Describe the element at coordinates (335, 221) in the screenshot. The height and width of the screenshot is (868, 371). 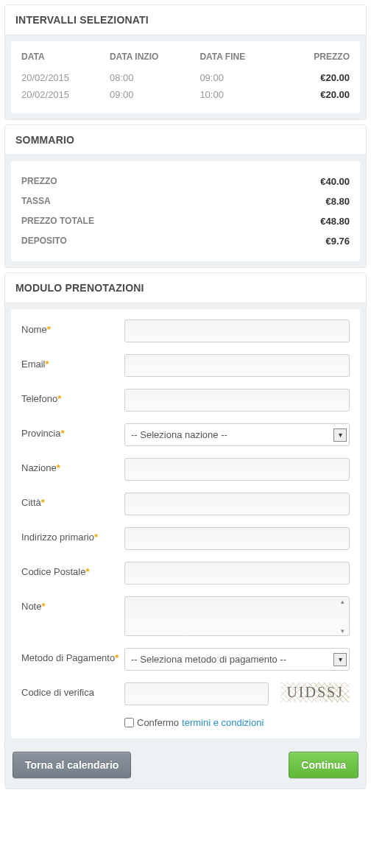
I see `summary-value: €48.80` at that location.